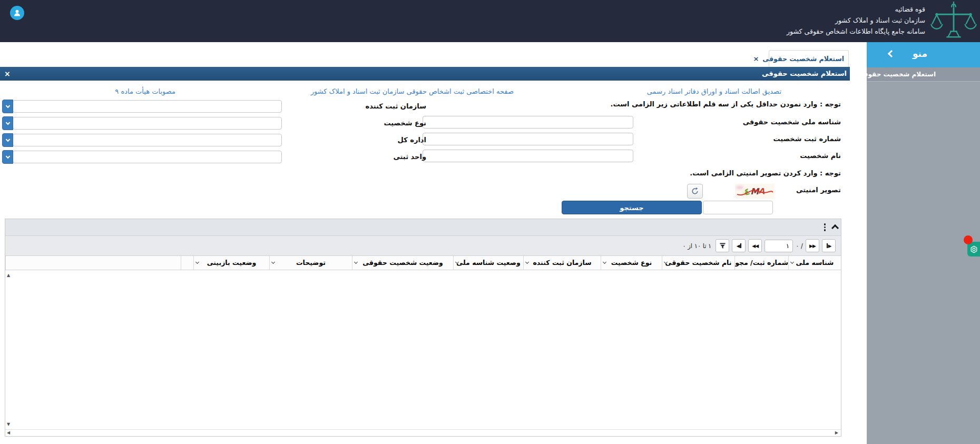 This screenshot has width=980, height=444. I want to click on label-captcha: تصویر امنیتی, so click(819, 190).